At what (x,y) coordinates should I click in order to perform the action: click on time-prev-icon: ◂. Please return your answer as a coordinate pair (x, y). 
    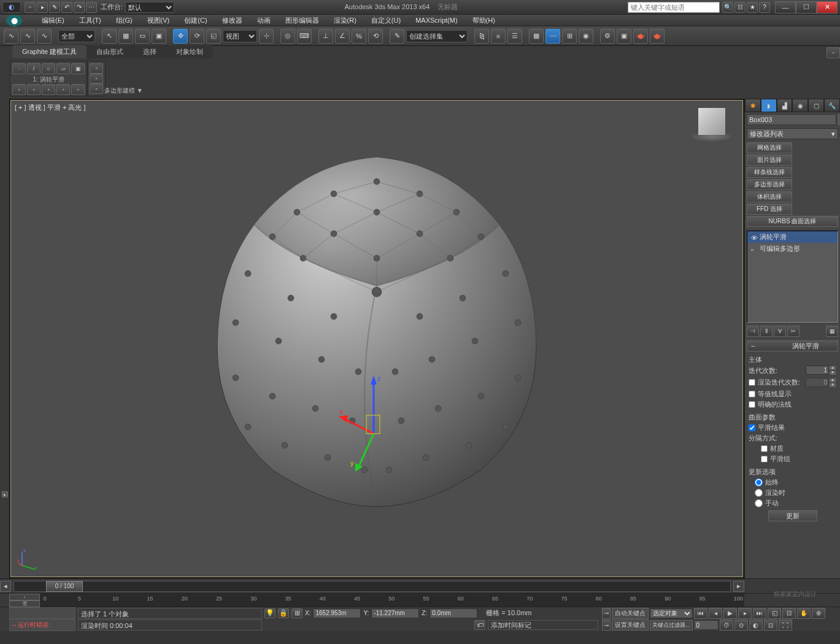
    Looking at the image, I should click on (6, 586).